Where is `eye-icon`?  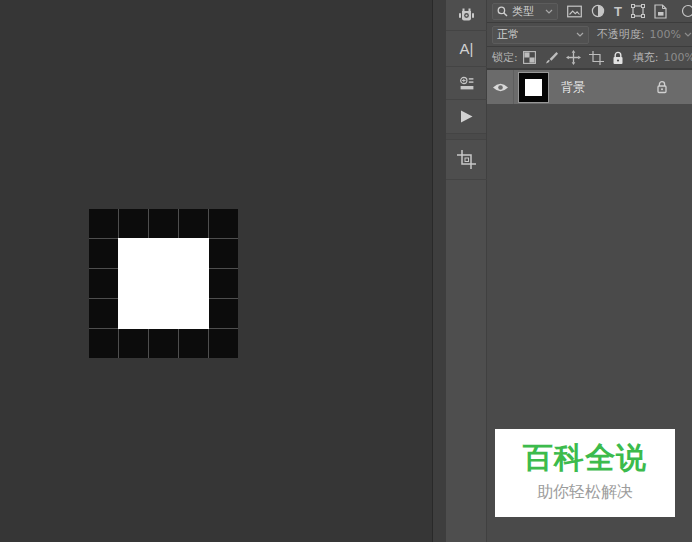 eye-icon is located at coordinates (500, 88).